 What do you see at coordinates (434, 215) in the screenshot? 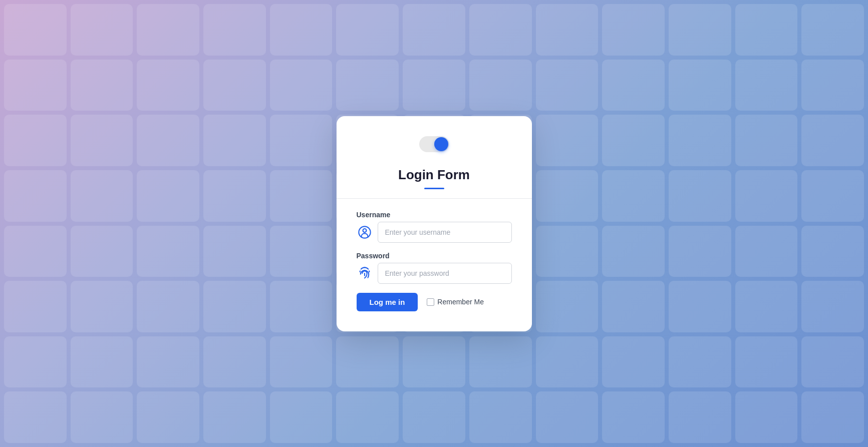
I see `username-label: Username` at bounding box center [434, 215].